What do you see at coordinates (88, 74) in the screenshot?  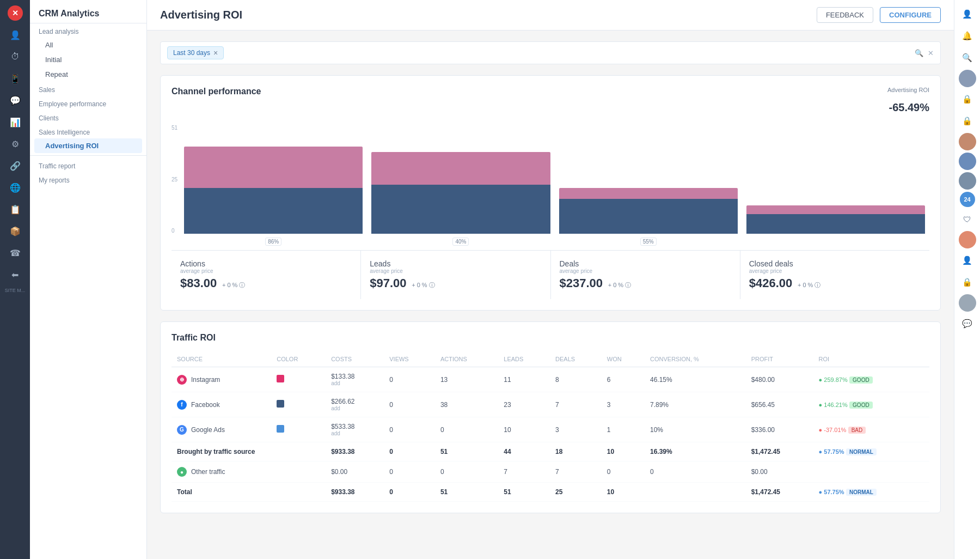 I see `nav-item-repeat: Repeat` at bounding box center [88, 74].